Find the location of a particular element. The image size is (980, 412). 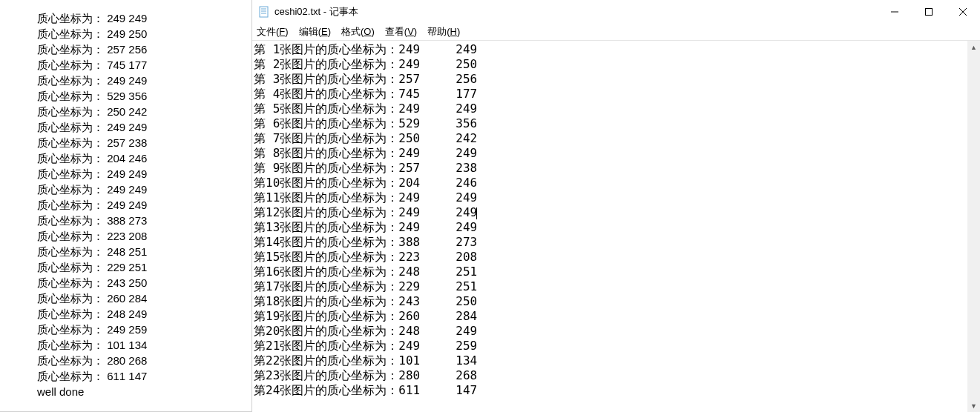

console-footer: well done is located at coordinates (144, 391).